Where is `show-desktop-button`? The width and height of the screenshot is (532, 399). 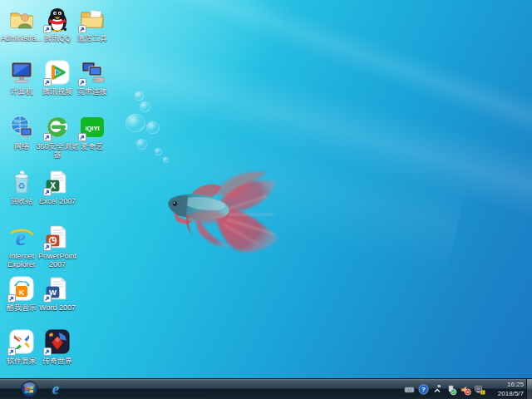 show-desktop-button is located at coordinates (529, 389).